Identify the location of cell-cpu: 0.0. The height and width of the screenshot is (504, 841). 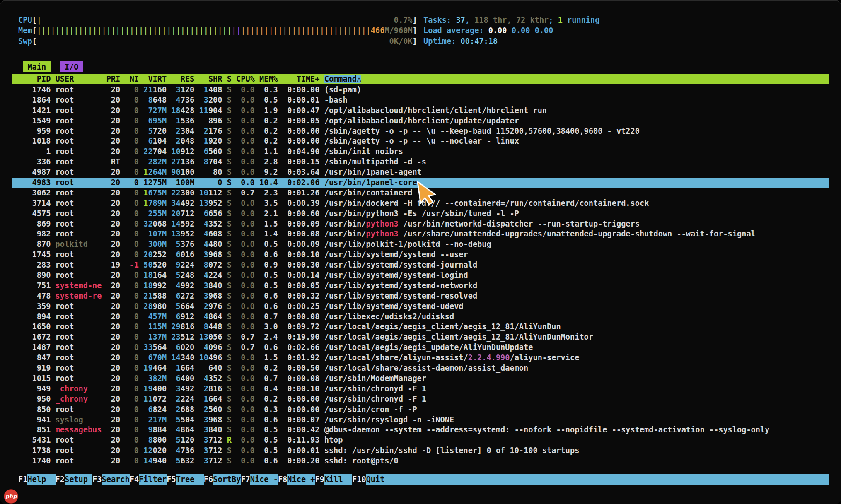
(245, 420).